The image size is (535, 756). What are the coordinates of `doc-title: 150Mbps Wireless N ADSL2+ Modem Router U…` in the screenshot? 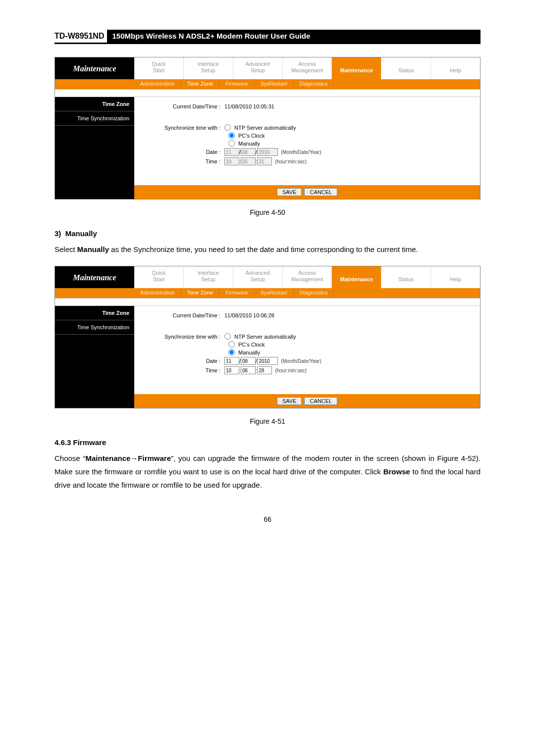 It's located at (294, 36).